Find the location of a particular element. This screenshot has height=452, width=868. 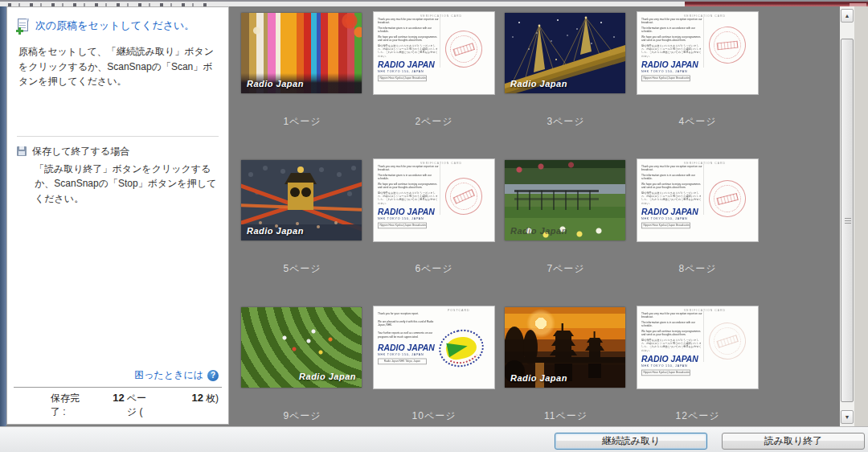

page-thumbnail-2: VERIFICATION CARD Thank you very much fo… is located at coordinates (434, 53).